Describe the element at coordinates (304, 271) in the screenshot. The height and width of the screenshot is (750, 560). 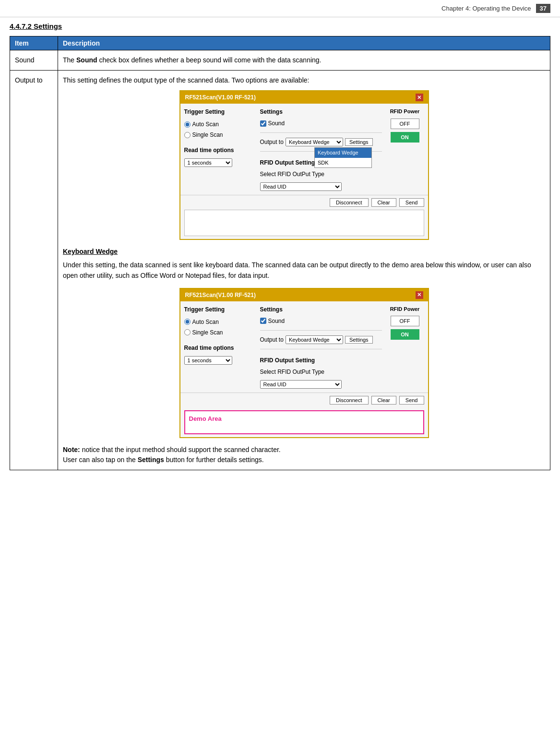
I see `kw-desc: Under this setting, the data scanned is …` at that location.